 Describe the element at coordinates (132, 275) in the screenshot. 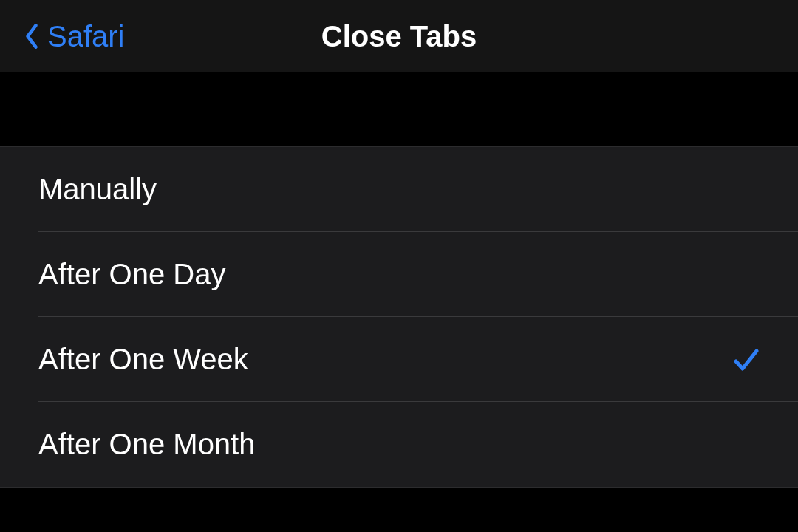

I see `option-label: After One Day` at that location.